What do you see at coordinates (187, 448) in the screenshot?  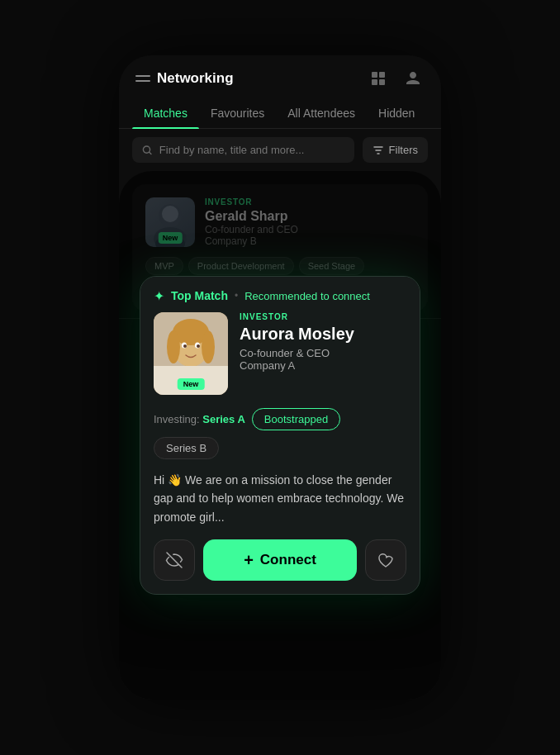 I see `tag-series-b: Series B` at bounding box center [187, 448].